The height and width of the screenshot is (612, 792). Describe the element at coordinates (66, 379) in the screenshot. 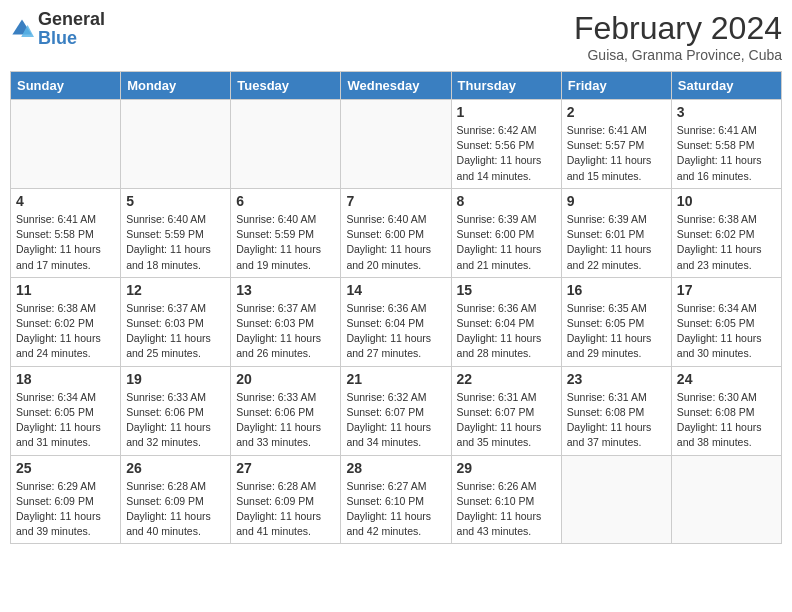

I see `day-number: 18` at that location.